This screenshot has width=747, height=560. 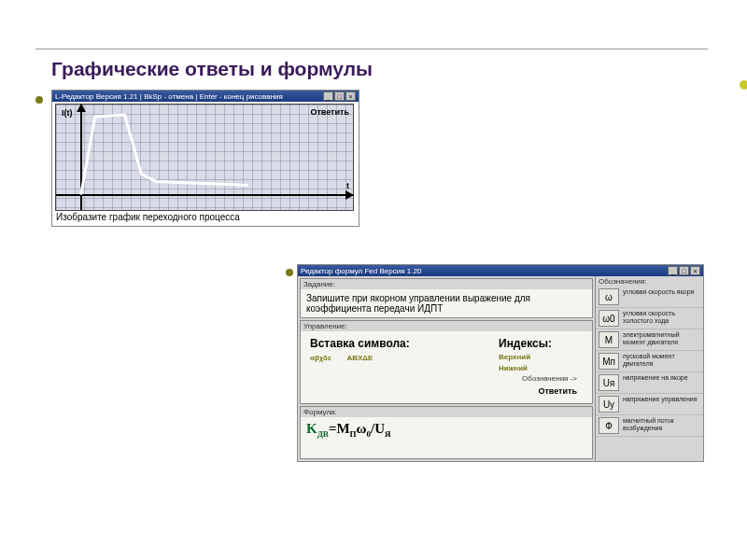 I want to click on formula-editor-titlebar: Редактор формул Fed Версия 1.20 _ □ ×, so click(x=500, y=271).